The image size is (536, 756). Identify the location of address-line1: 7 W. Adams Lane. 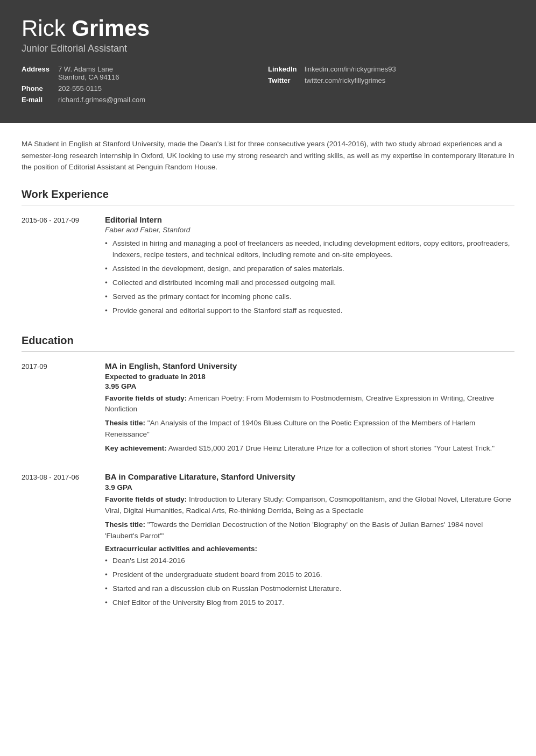
(86, 69).